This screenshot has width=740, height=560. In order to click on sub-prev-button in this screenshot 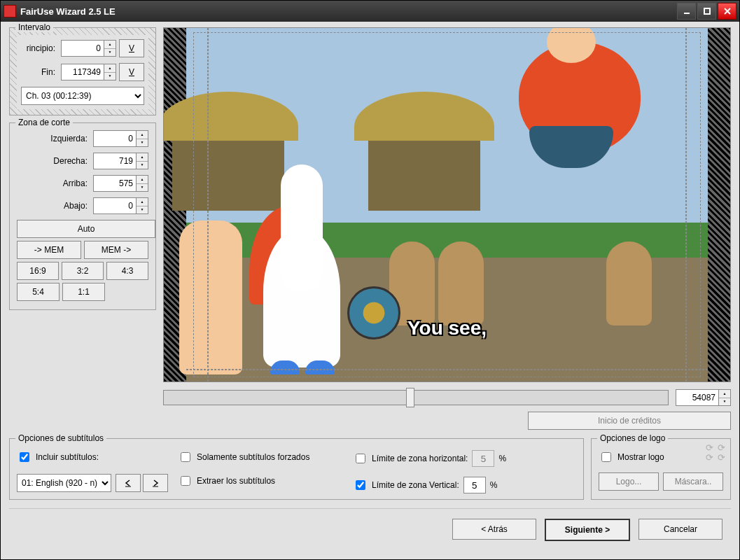, I will do `click(128, 483)`.